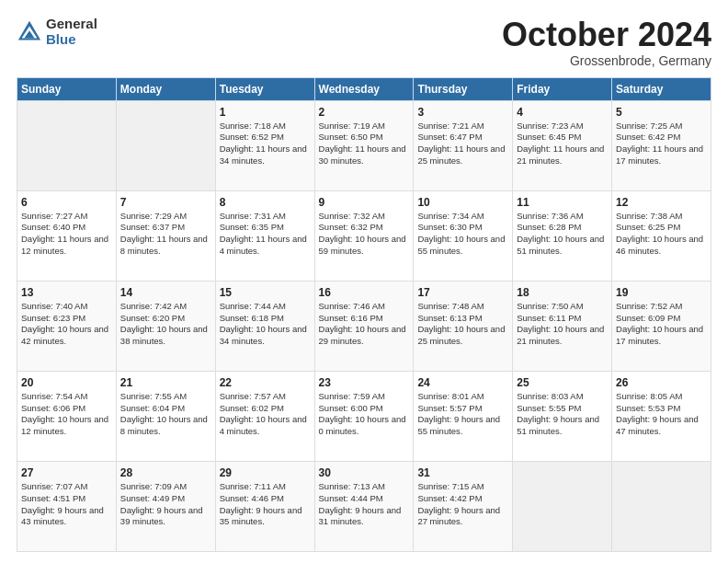  What do you see at coordinates (352, 486) in the screenshot?
I see `cell-sunrise: Sunrise: 7:13 AM` at bounding box center [352, 486].